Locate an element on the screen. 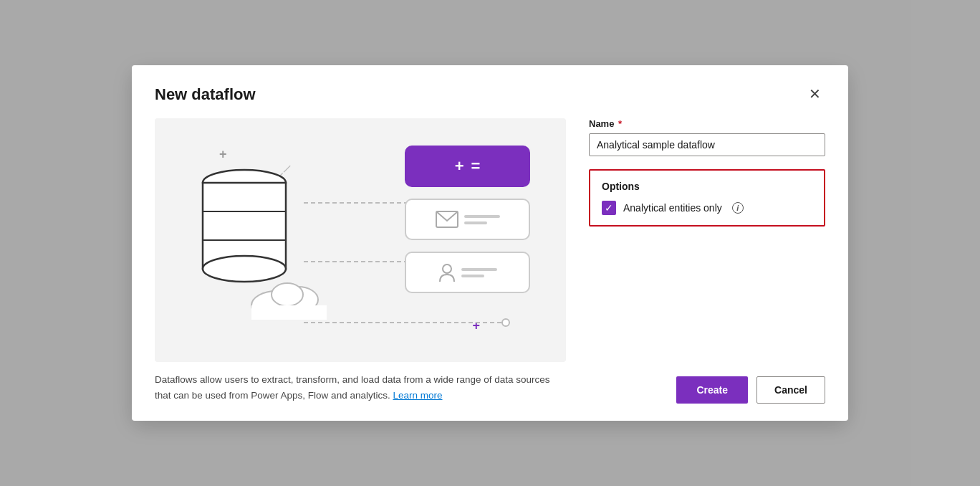 Image resolution: width=980 pixels, height=486 pixels. cancel-button: Cancel is located at coordinates (791, 390).